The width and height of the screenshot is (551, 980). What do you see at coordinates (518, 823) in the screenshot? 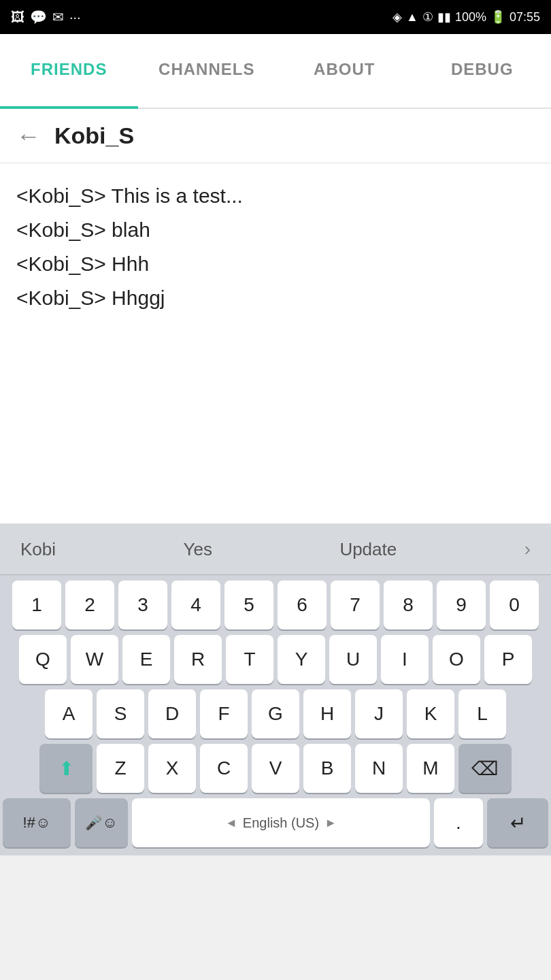
I see `enter-icon: ↵` at bounding box center [518, 823].